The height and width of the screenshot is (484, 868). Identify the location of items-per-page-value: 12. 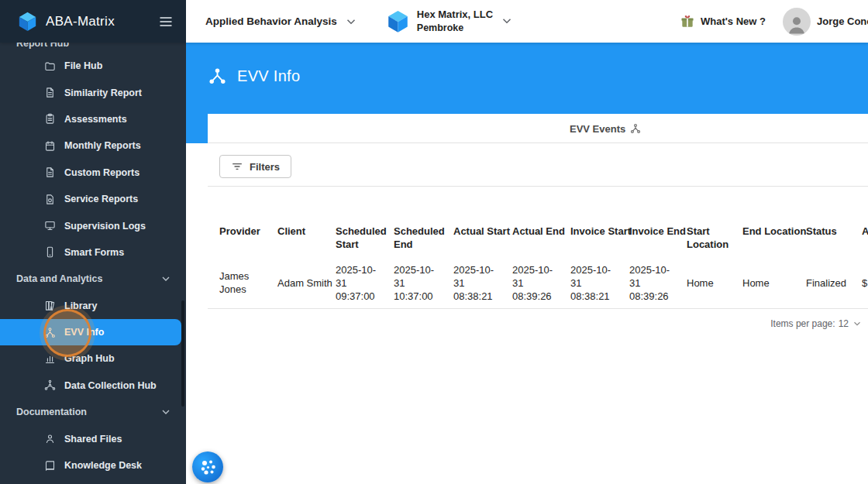
(843, 324).